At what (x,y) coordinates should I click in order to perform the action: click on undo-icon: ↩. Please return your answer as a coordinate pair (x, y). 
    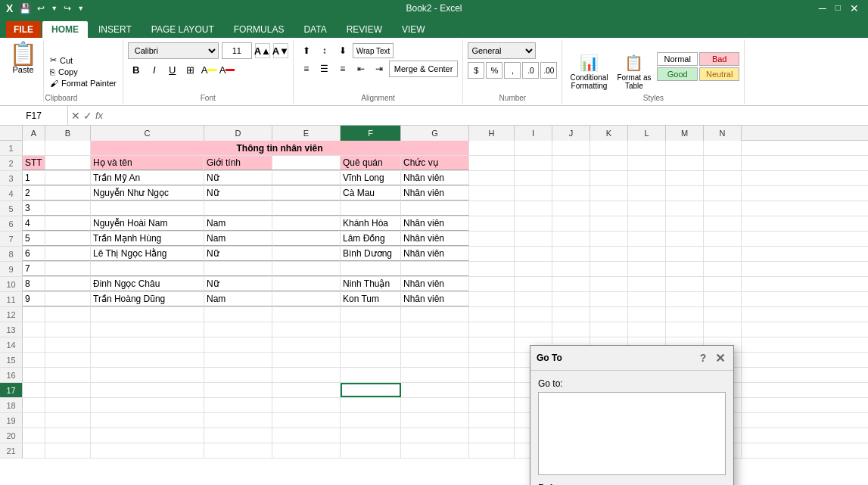
    Looking at the image, I should click on (41, 8).